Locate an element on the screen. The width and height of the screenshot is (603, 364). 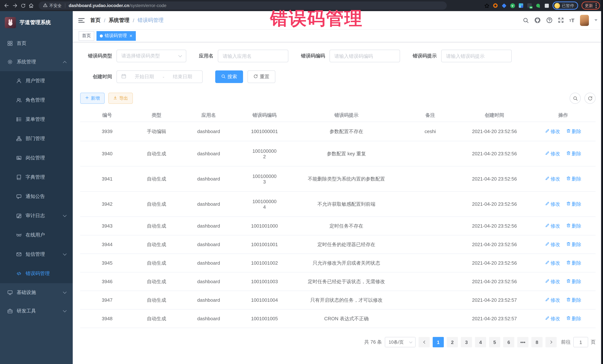
browser-back-icon is located at coordinates (7, 5).